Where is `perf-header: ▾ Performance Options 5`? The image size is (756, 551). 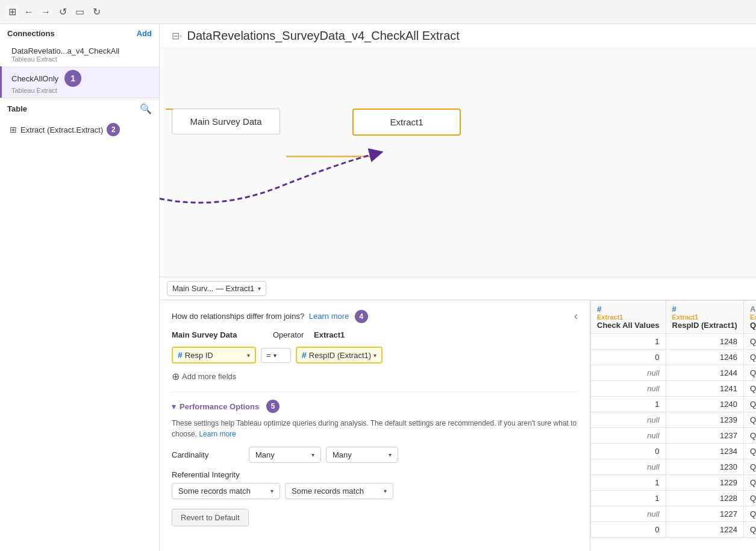
perf-header: ▾ Performance Options 5 is located at coordinates (375, 406).